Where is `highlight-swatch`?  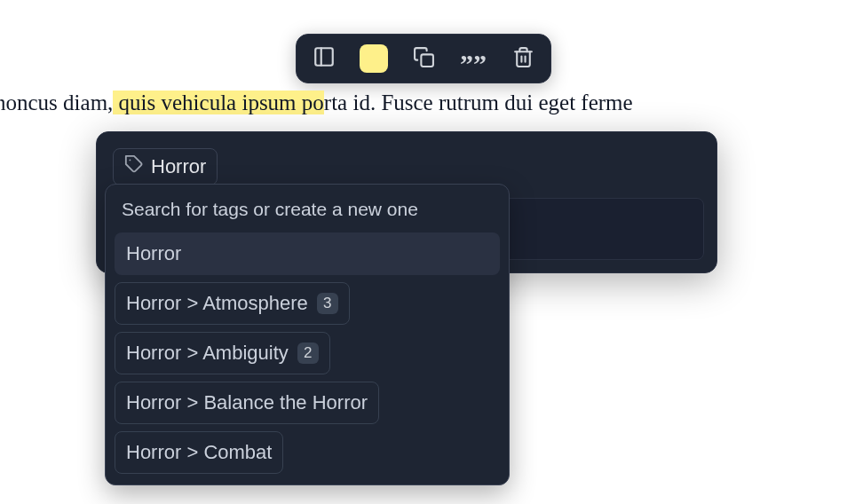 highlight-swatch is located at coordinates (374, 59).